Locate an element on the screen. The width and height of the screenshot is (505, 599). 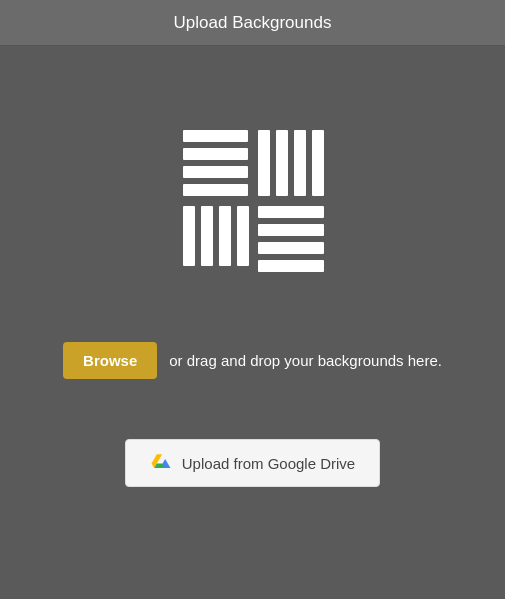
page-title: Upload Backgrounds is located at coordinates (253, 23).